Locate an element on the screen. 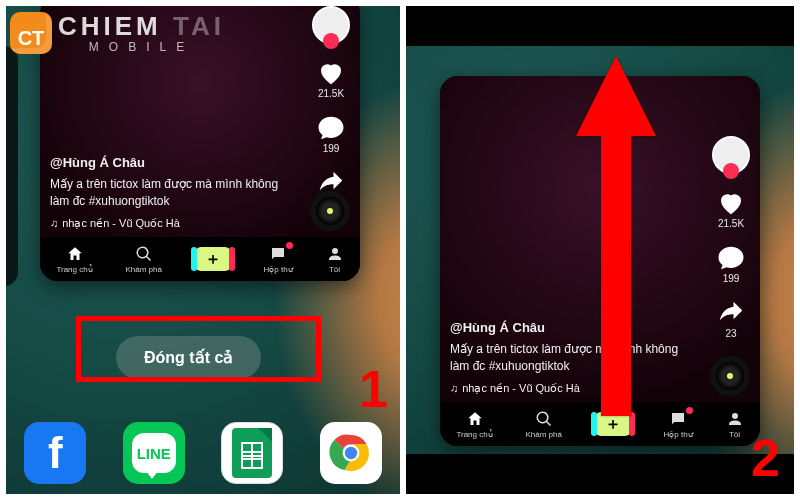 Image resolution: width=800 pixels, height=500 pixels. step-number-2: 2 is located at coordinates (766, 458).